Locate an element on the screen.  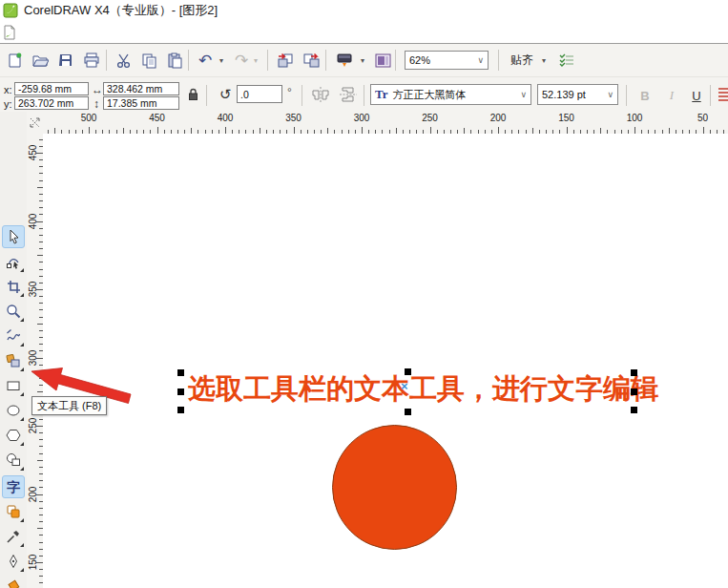
tool-rectangle is located at coordinates (13, 386).